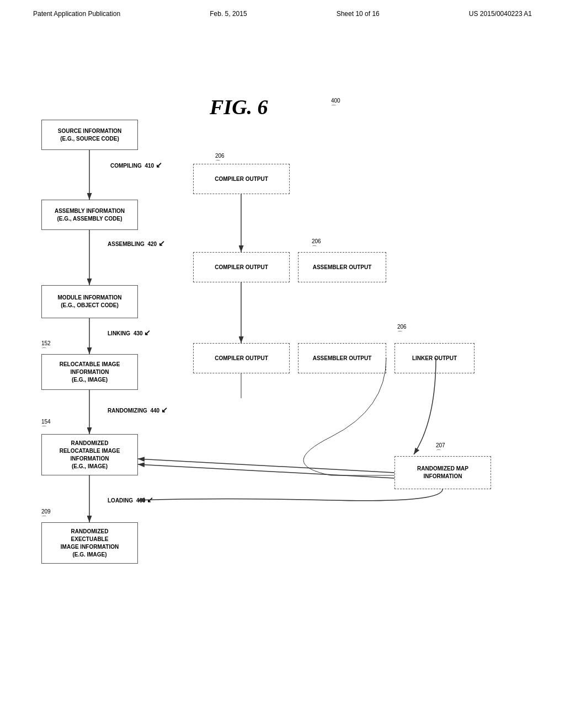  I want to click on date-label: Feb. 5, 2015, so click(228, 14).